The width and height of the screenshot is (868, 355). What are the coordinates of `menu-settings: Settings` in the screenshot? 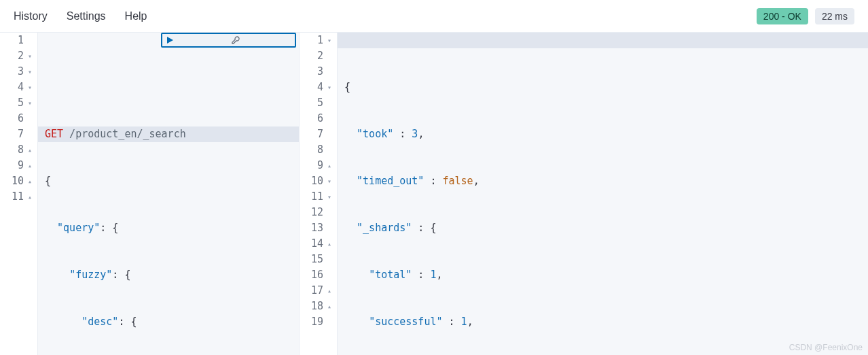 It's located at (86, 16).